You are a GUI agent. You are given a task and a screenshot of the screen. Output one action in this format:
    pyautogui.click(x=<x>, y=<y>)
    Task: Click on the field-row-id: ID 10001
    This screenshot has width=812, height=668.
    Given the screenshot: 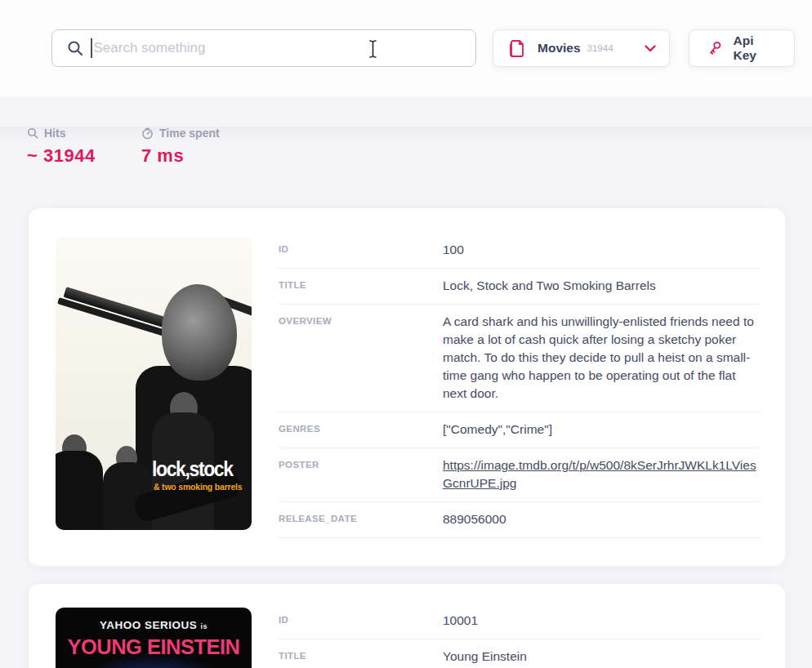 What is the action you would take?
    pyautogui.click(x=520, y=621)
    